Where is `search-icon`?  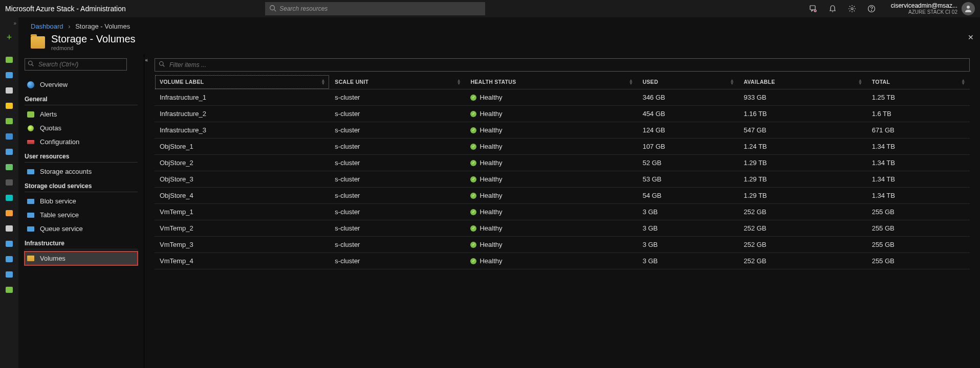
search-icon is located at coordinates (273, 8).